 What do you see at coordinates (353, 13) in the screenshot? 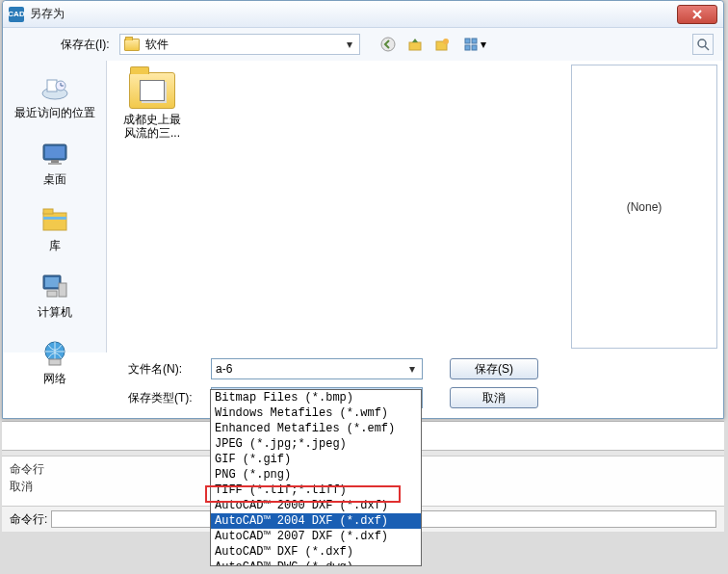
I see `window-title: 另存为` at bounding box center [353, 13].